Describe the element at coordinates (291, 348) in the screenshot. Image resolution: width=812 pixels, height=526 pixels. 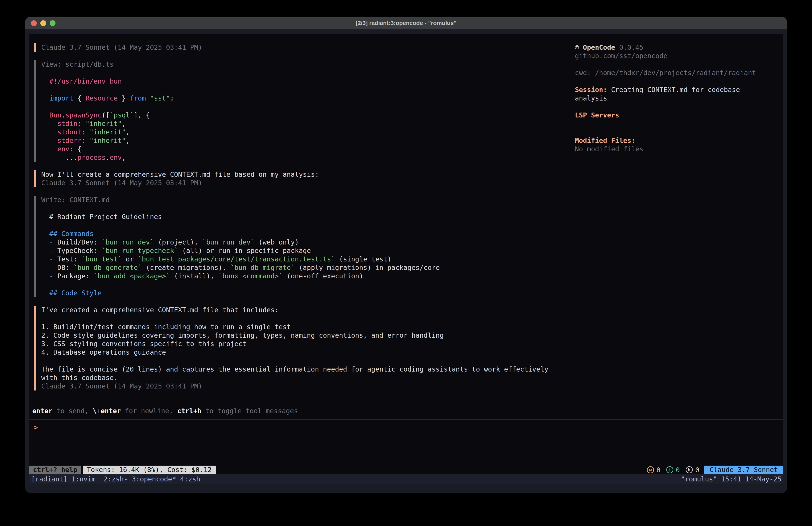
I see `assistant-message: I've created a comprehensive CONTEXT.md …` at that location.